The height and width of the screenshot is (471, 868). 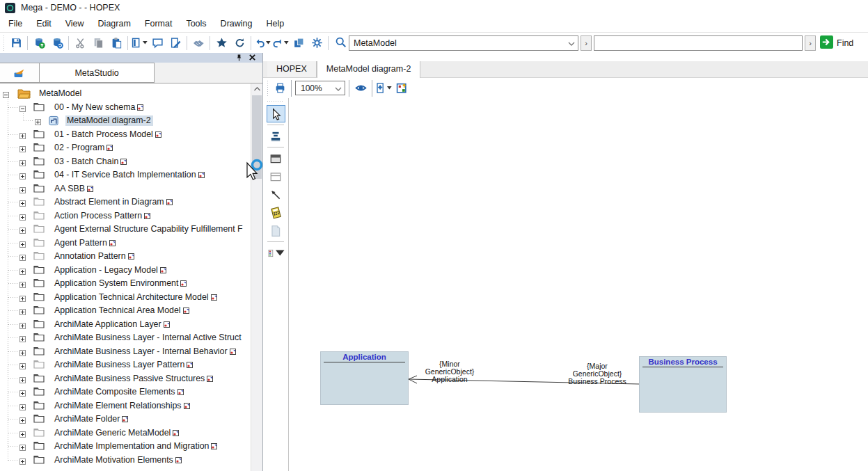 What do you see at coordinates (131, 433) in the screenshot?
I see `tree-item-archimate-generic-metamodel: ArchiMate Generic MetaModel` at bounding box center [131, 433].